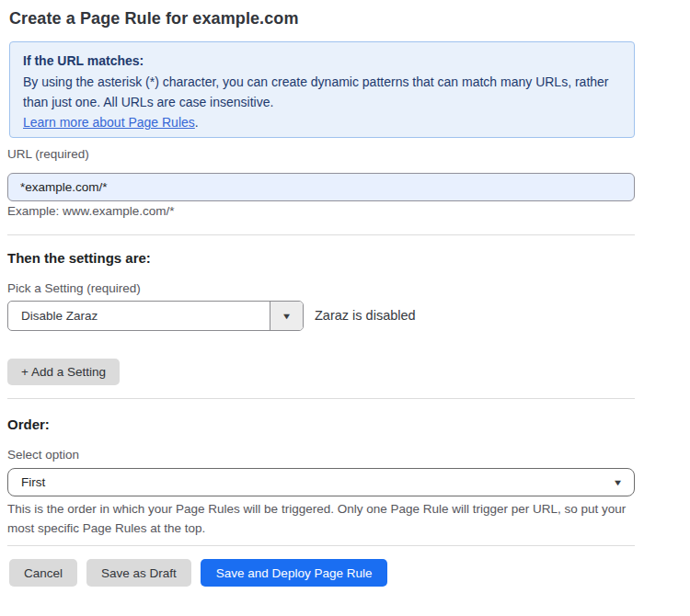 This screenshot has width=690, height=616. What do you see at coordinates (33, 482) in the screenshot?
I see `order-dropdown-value: First` at bounding box center [33, 482].